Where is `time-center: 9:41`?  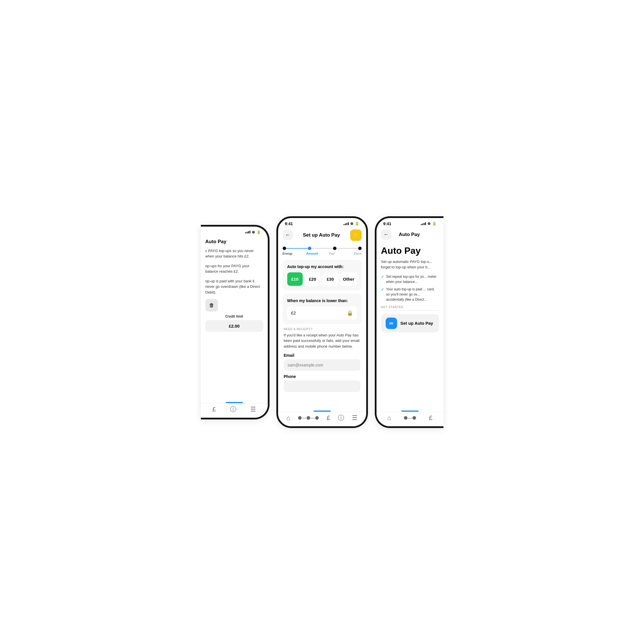
time-center: 9:41 is located at coordinates (289, 224).